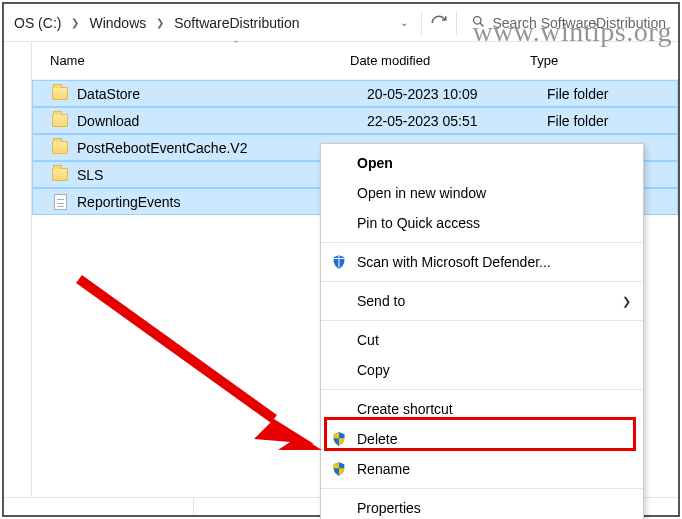  What do you see at coordinates (38, 23) in the screenshot?
I see `breadcrumb-item: OS (C:)` at bounding box center [38, 23].